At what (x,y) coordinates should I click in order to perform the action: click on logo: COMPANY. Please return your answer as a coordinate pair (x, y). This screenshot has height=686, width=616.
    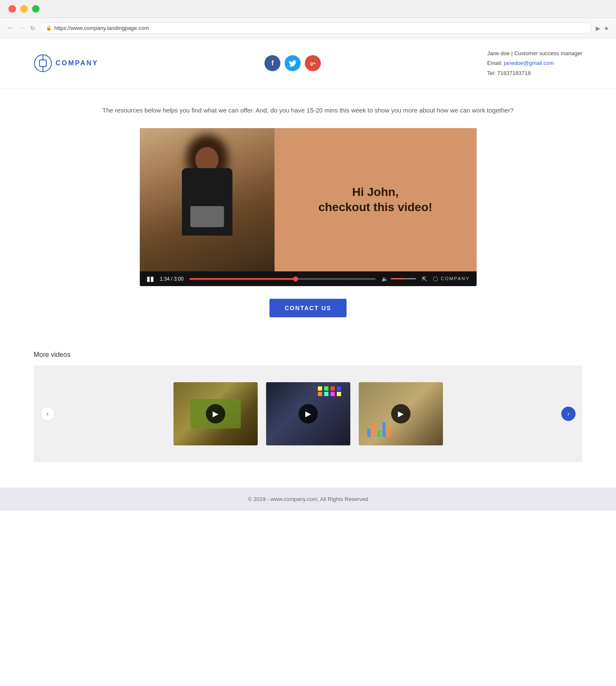
    Looking at the image, I should click on (66, 63).